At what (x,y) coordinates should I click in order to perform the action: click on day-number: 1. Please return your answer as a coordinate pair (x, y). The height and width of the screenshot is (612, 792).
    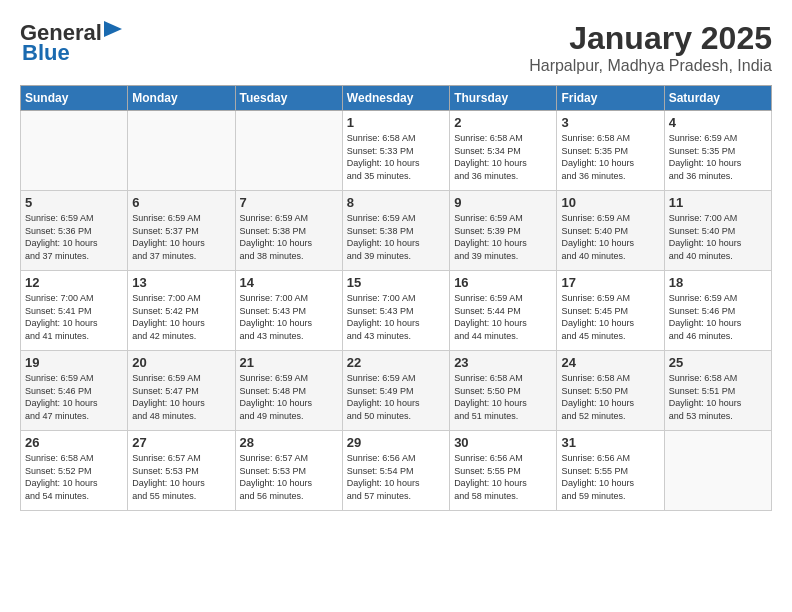
    Looking at the image, I should click on (396, 122).